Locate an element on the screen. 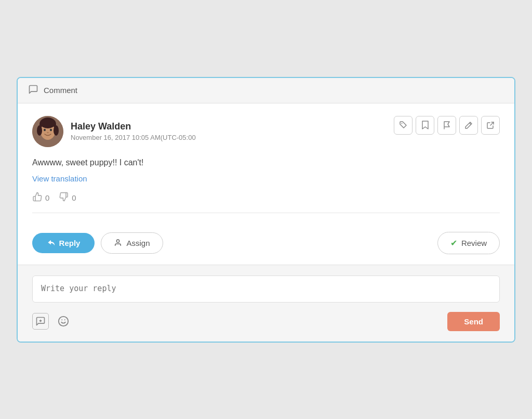 This screenshot has height=419, width=532. comment-top: Haley Walden November 16, 2017 10:05 AM(… is located at coordinates (266, 132).